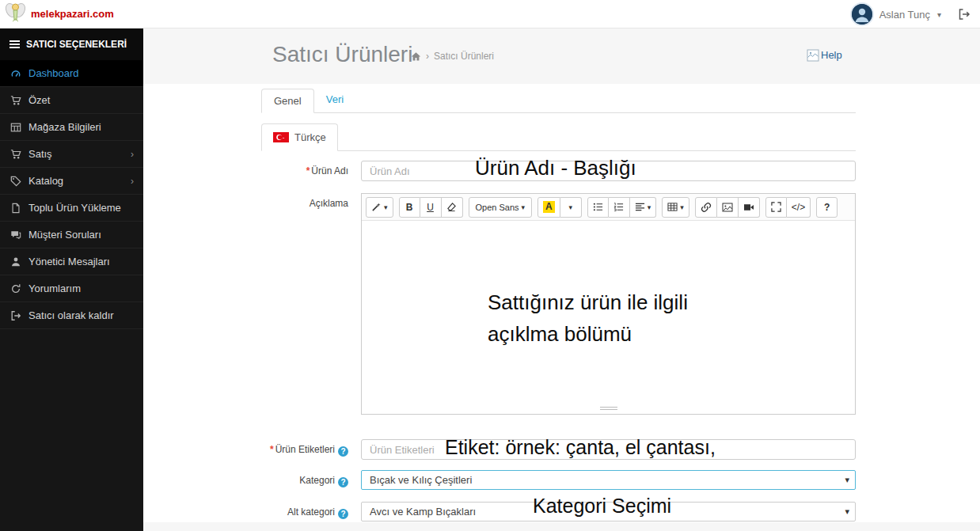 Image resolution: width=980 pixels, height=531 pixels. Describe the element at coordinates (288, 101) in the screenshot. I see `tab-genel: Genel` at that location.